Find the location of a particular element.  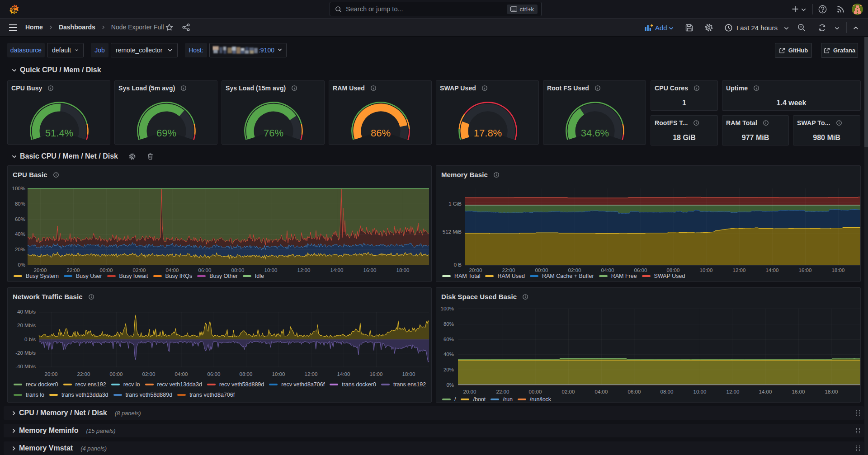

svg-text: 51.4% is located at coordinates (59, 133).